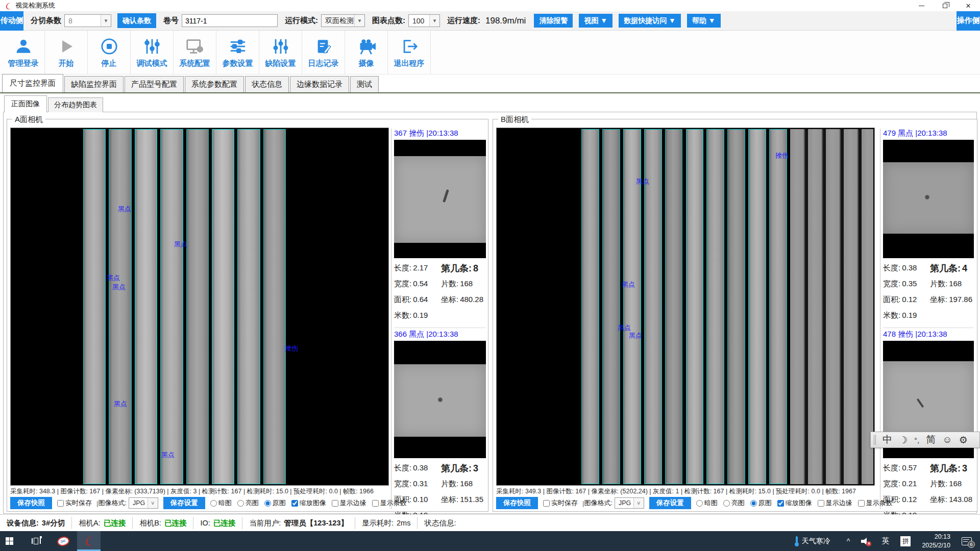  Describe the element at coordinates (928, 134) in the screenshot. I see `defect-header: 479 黑点 |20:13:38` at that location.